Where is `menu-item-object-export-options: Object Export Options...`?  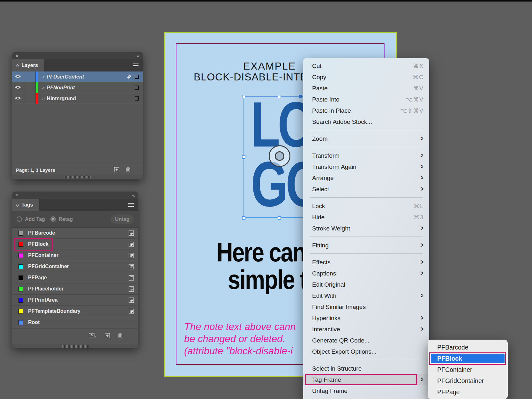
menu-item-object-export-options: Object Export Options... is located at coordinates (366, 352).